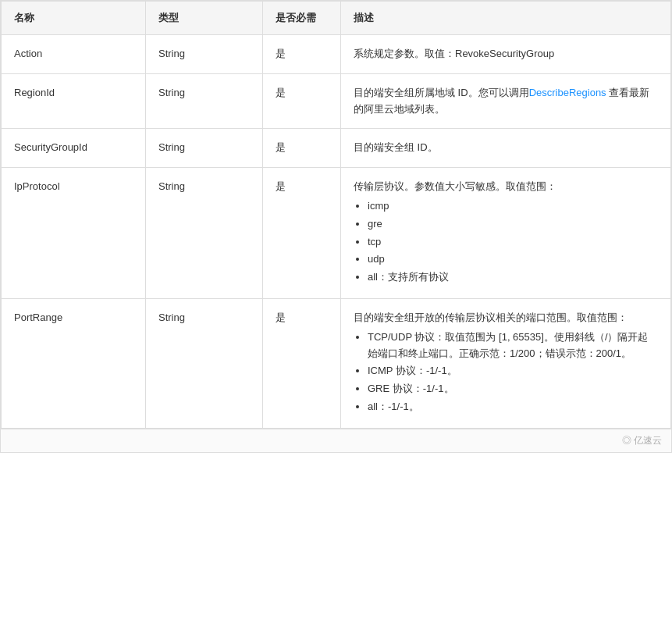 The height and width of the screenshot is (641, 672). What do you see at coordinates (336, 55) in the screenshot?
I see `table-row: ActionString是系统规定参数。取值：RevokeSecurityGro…` at bounding box center [336, 55].